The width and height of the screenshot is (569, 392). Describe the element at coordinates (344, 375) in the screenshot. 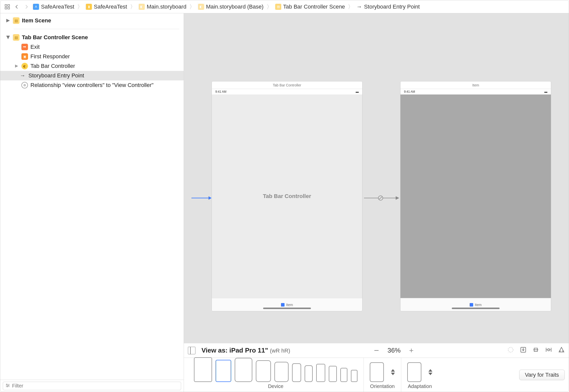

I see `device-iphone-se` at that location.